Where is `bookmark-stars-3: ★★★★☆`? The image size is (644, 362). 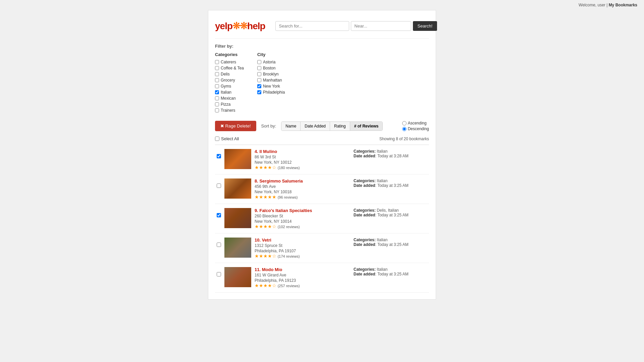
bookmark-stars-3: ★★★★☆ is located at coordinates (266, 226).